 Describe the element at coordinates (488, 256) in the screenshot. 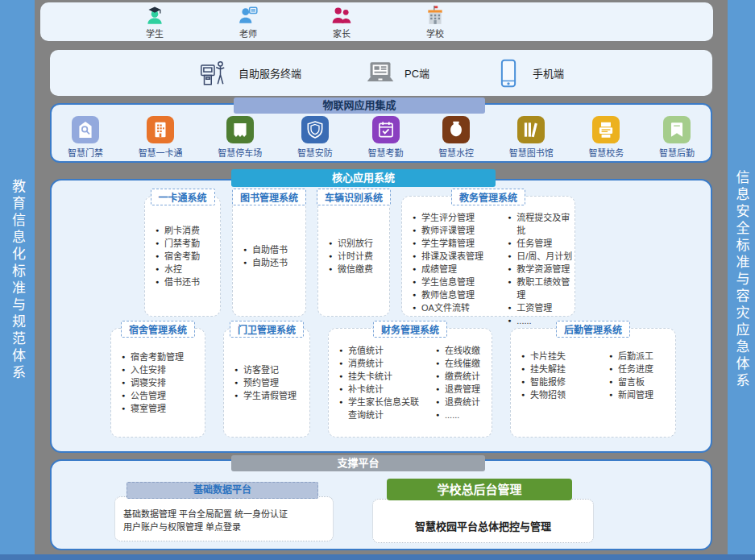

I see `academic-system-box: 教务管理系统 学生评分管理 教师评课管理 学生学籍管理 排课及课表管理 成绩管理…` at that location.